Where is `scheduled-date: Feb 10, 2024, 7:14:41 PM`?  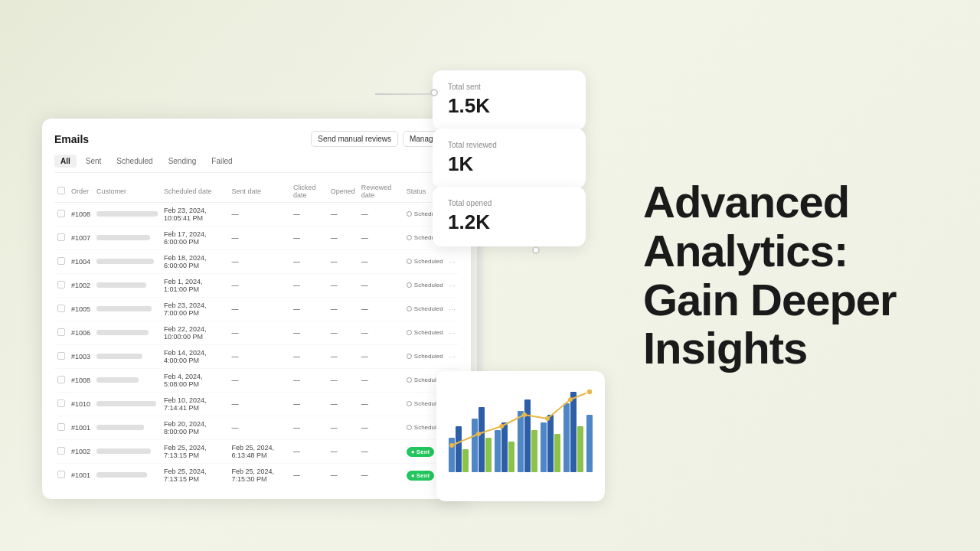 scheduled-date: Feb 10, 2024, 7:14:41 PM is located at coordinates (194, 404).